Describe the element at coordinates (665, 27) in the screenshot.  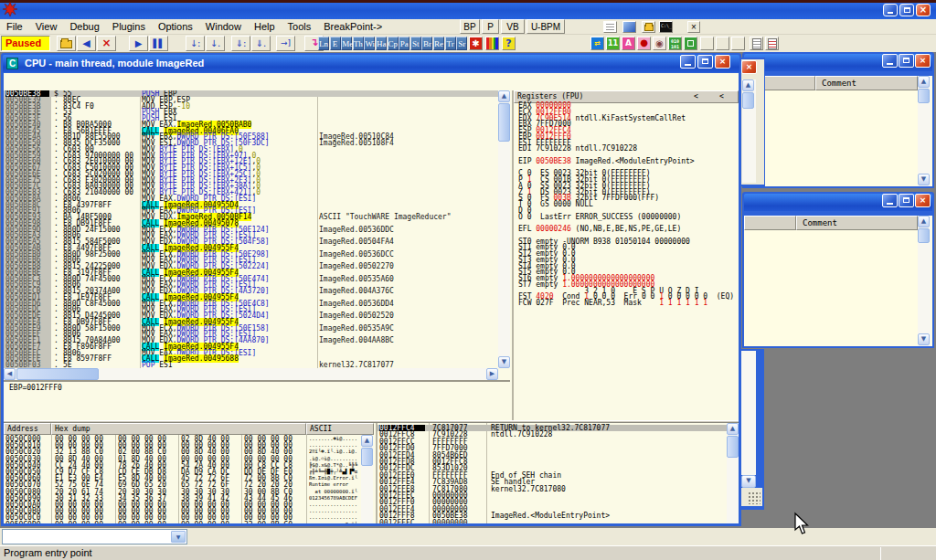
I see `console-icon: C:\_` at that location.